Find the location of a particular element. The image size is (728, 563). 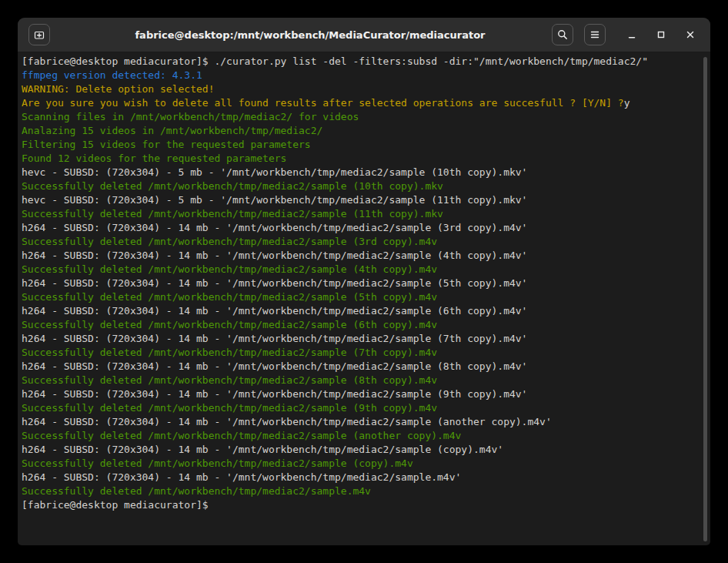

close-button is located at coordinates (690, 35).